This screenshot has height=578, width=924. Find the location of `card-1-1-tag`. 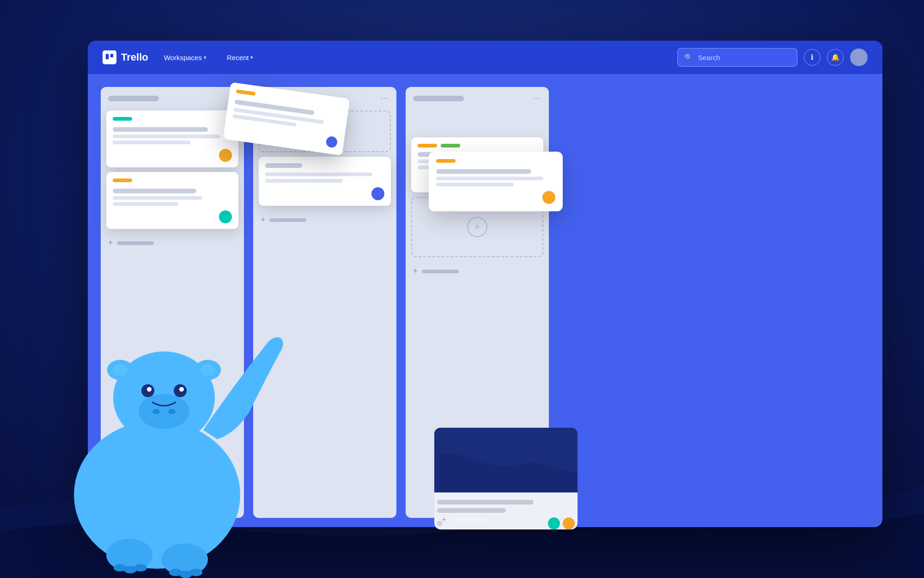

card-1-1-tag is located at coordinates (122, 119).